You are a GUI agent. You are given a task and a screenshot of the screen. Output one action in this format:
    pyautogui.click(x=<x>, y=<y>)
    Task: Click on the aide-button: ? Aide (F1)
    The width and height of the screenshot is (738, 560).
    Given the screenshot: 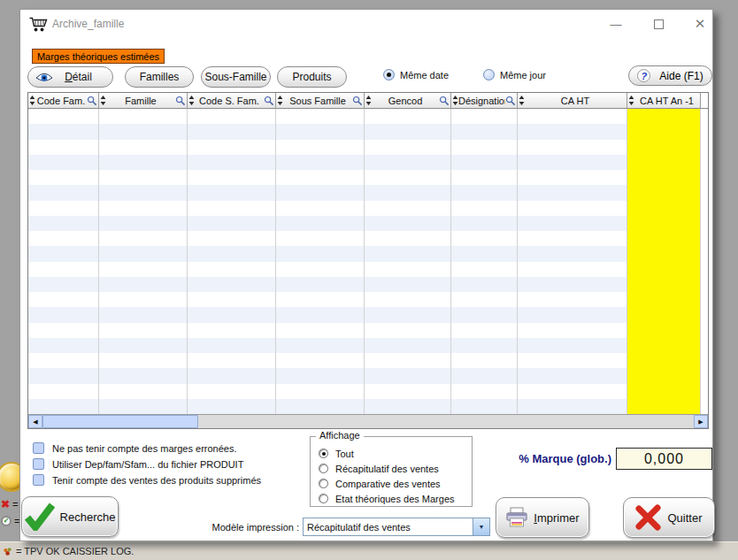 What is the action you would take?
    pyautogui.click(x=671, y=76)
    